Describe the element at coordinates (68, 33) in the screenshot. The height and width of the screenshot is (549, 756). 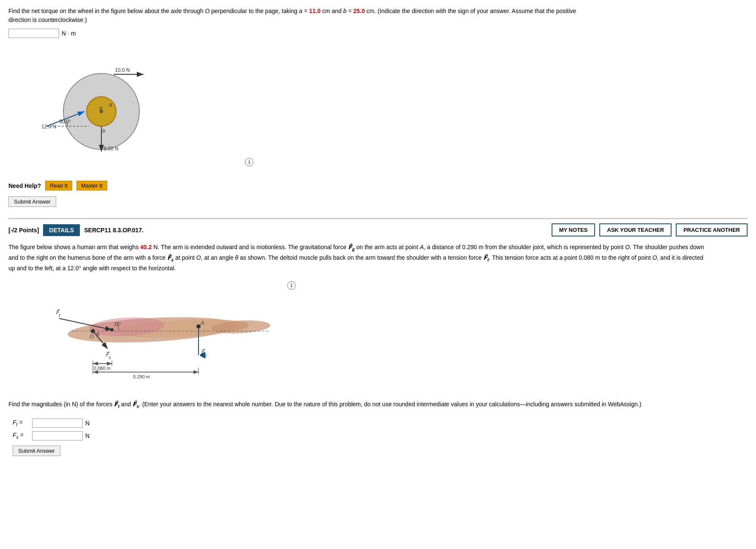
I see `torque-unit: N · m` at that location.